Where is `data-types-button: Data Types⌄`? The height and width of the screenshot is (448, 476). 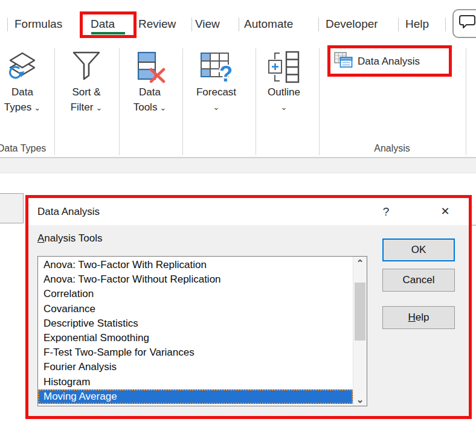
data-types-button: Data Types⌄ is located at coordinates (25, 96).